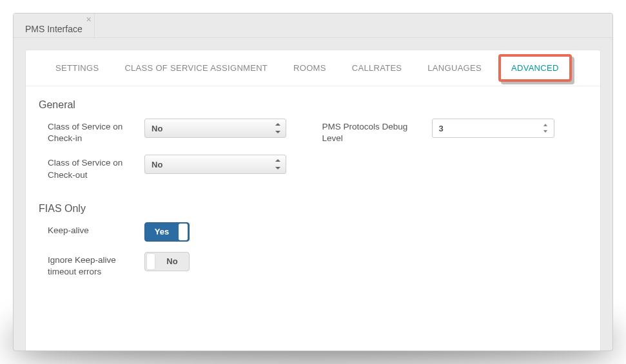  Describe the element at coordinates (377, 131) in the screenshot. I see `label-debug-level: PMS Protocols Debug Level` at that location.